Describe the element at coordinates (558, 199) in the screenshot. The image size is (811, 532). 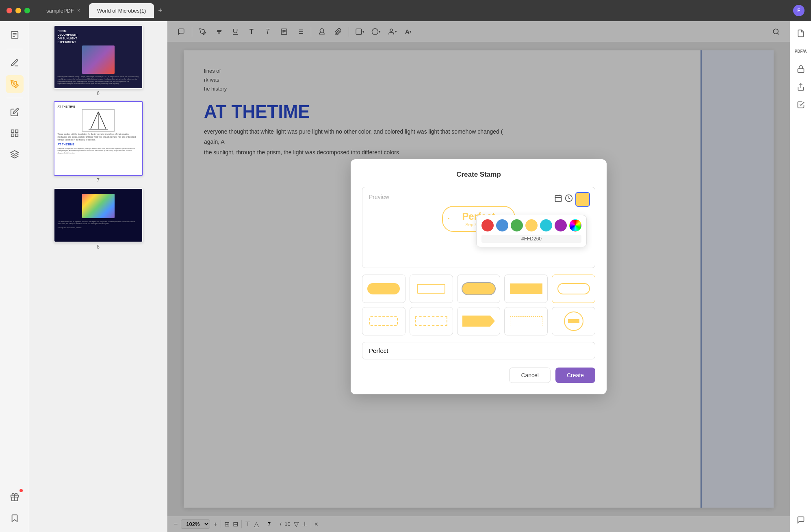
I see `calendar-icon` at that location.